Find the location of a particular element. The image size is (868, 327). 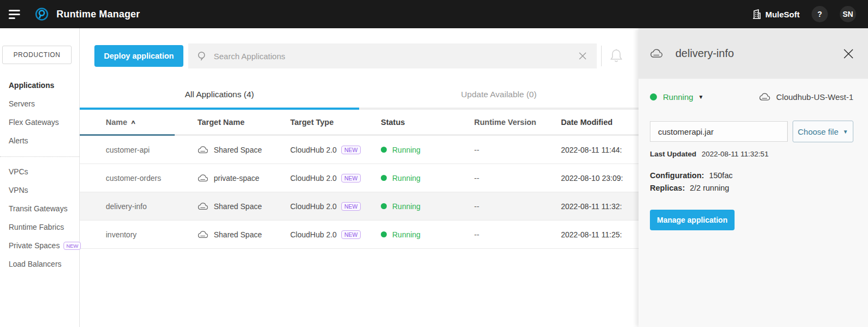

column-header-target-name: Target Name is located at coordinates (219, 123).